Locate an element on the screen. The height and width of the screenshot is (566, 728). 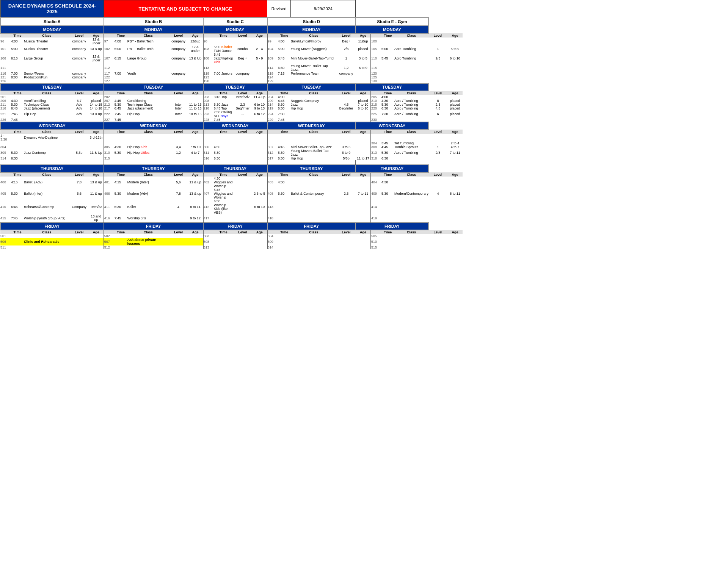
cell-400-class: Ballet. (Adv) is located at coordinates (47, 182).